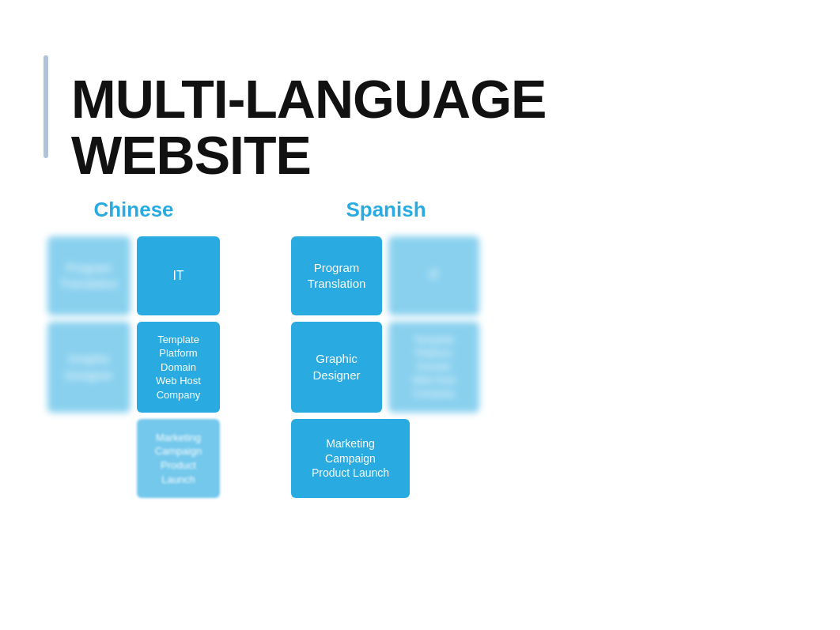 This screenshot has width=840, height=630. Describe the element at coordinates (386, 348) in the screenshot. I see `spanish-section: Spanish ProgramTranslation IT GraphicDes…` at that location.